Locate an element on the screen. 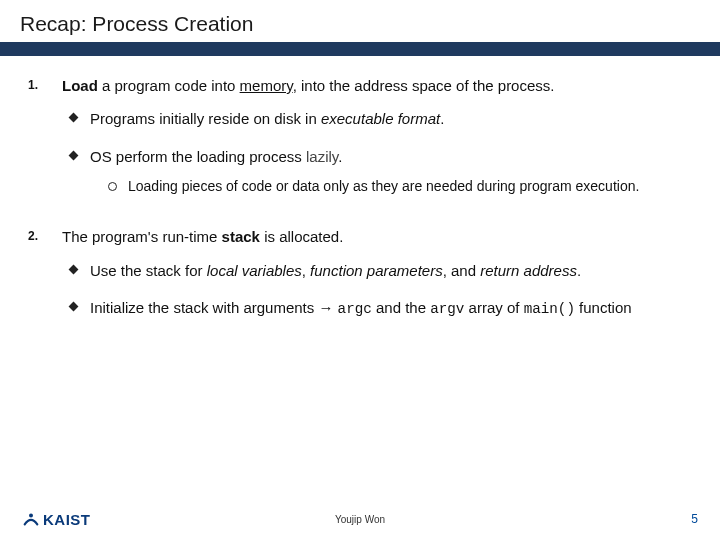 The width and height of the screenshot is (720, 540). text-italic: function parameters is located at coordinates (376, 270).